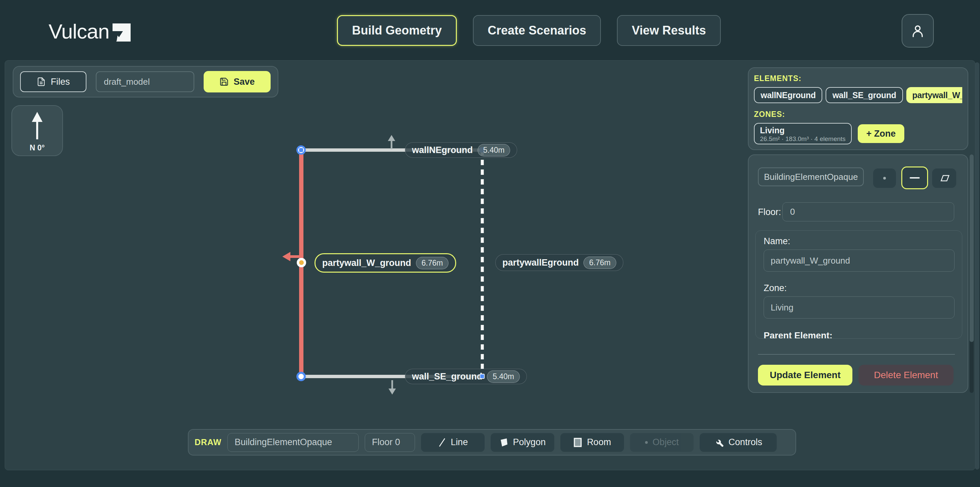 This screenshot has height=487, width=980. What do you see at coordinates (37, 126) in the screenshot?
I see `north-arrow-icon` at bounding box center [37, 126].